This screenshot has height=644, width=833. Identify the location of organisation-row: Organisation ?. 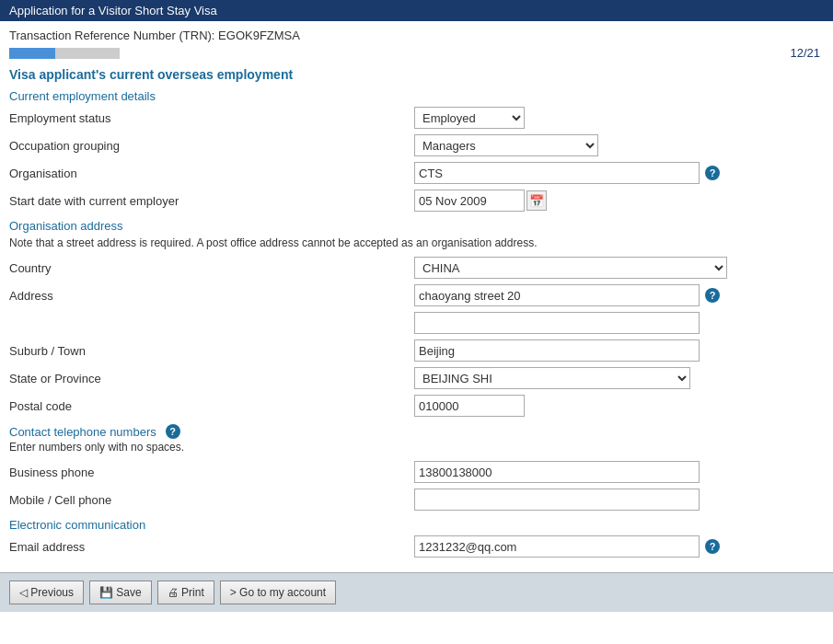
(416, 173).